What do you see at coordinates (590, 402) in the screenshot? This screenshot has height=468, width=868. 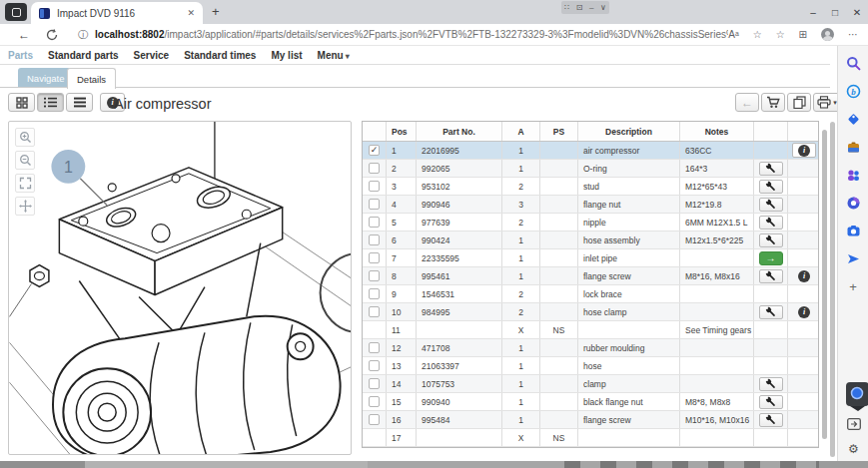 I see `table-row: 15 990940 1 black flange nut M8*8, M8x8` at bounding box center [590, 402].